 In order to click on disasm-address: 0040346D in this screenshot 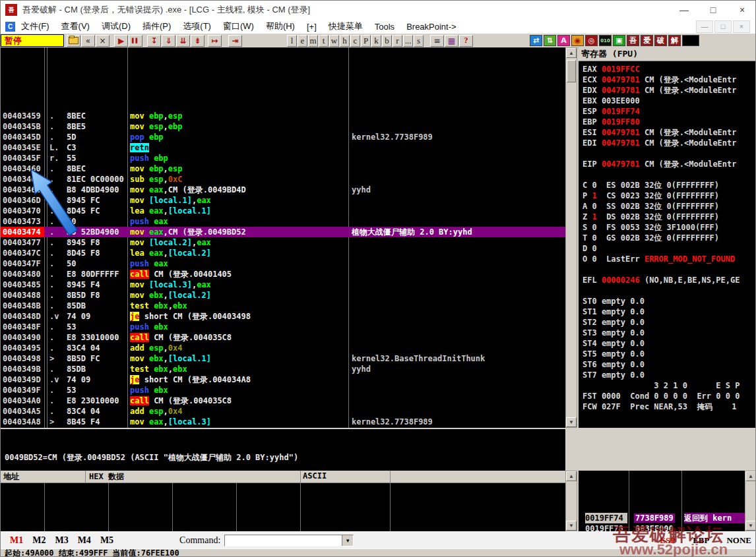, I will do `click(22, 200)`.